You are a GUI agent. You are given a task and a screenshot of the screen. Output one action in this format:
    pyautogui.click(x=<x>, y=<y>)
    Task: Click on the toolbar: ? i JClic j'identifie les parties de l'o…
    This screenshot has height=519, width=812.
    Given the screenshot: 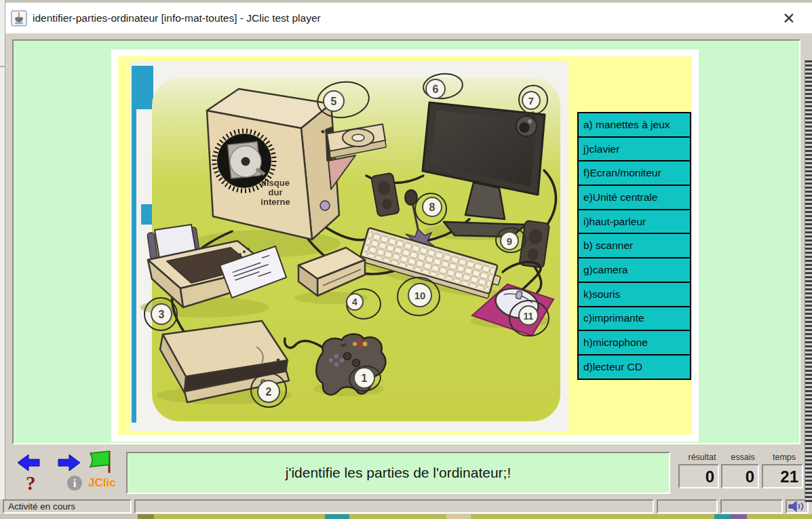 What is the action you would take?
    pyautogui.click(x=405, y=472)
    